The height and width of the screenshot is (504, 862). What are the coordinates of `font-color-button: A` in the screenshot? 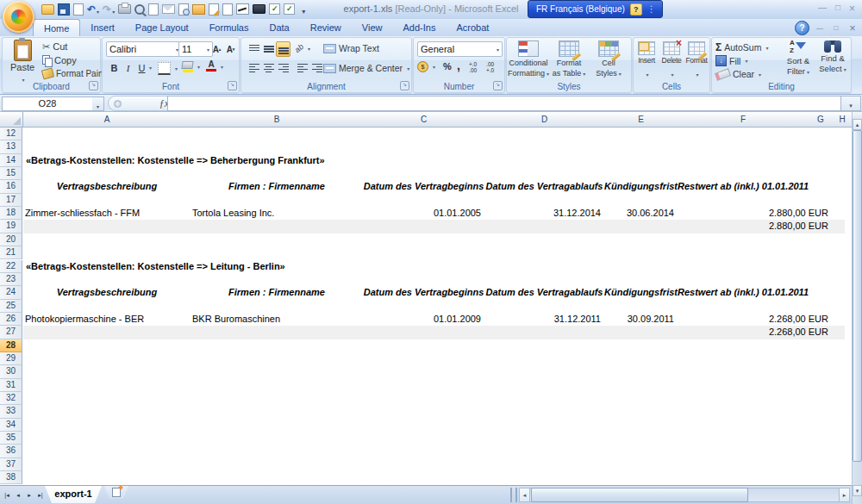 It's located at (215, 66).